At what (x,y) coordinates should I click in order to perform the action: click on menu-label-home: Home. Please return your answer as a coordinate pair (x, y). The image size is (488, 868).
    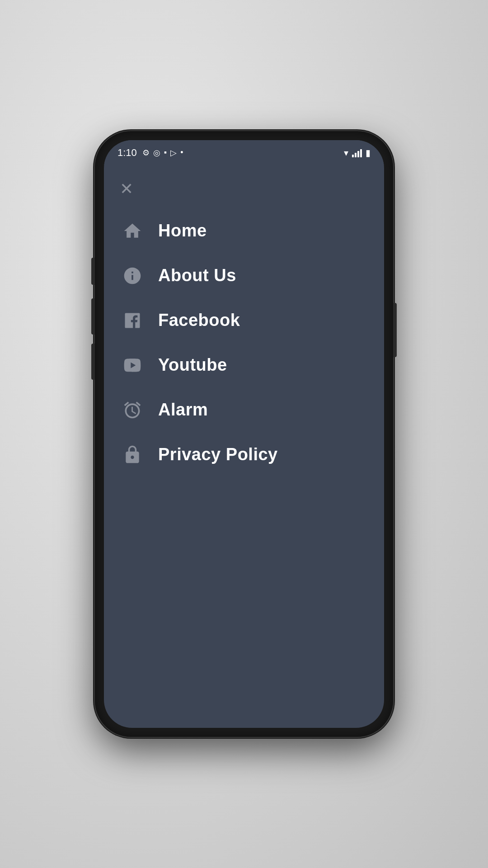
    Looking at the image, I should click on (183, 231).